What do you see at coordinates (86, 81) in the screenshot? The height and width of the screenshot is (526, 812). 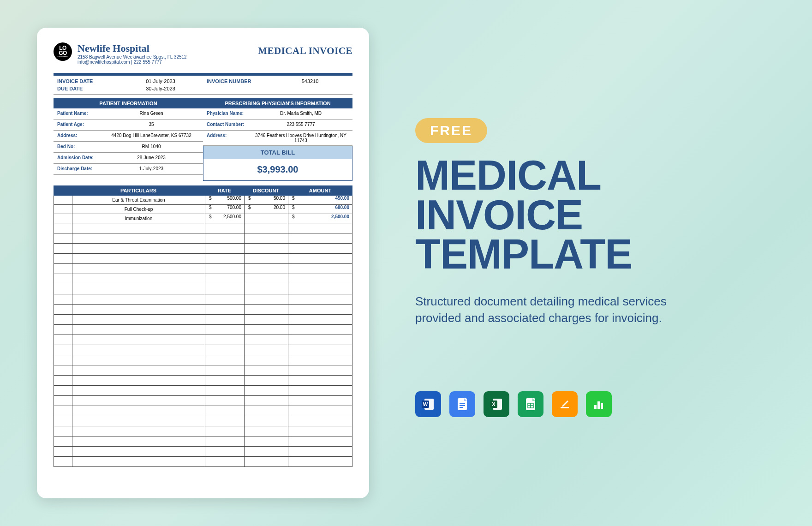 I see `label-invoice-date: INVOICE DATE` at bounding box center [86, 81].